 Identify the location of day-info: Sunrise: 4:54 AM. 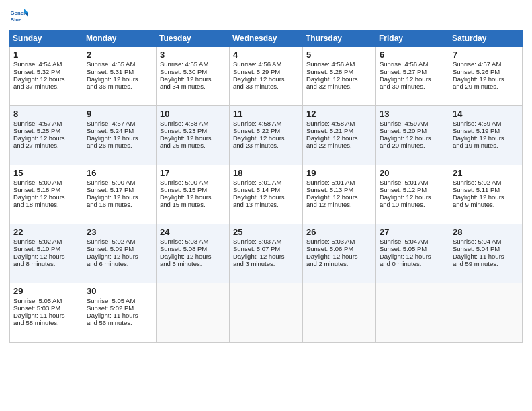
(47, 64).